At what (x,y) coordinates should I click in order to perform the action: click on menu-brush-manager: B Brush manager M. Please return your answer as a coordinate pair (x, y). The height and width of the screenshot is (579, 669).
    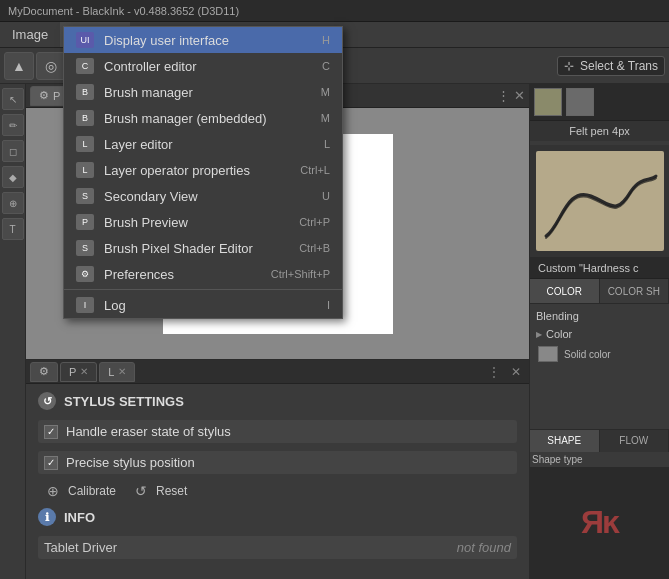
    Looking at the image, I should click on (203, 92).